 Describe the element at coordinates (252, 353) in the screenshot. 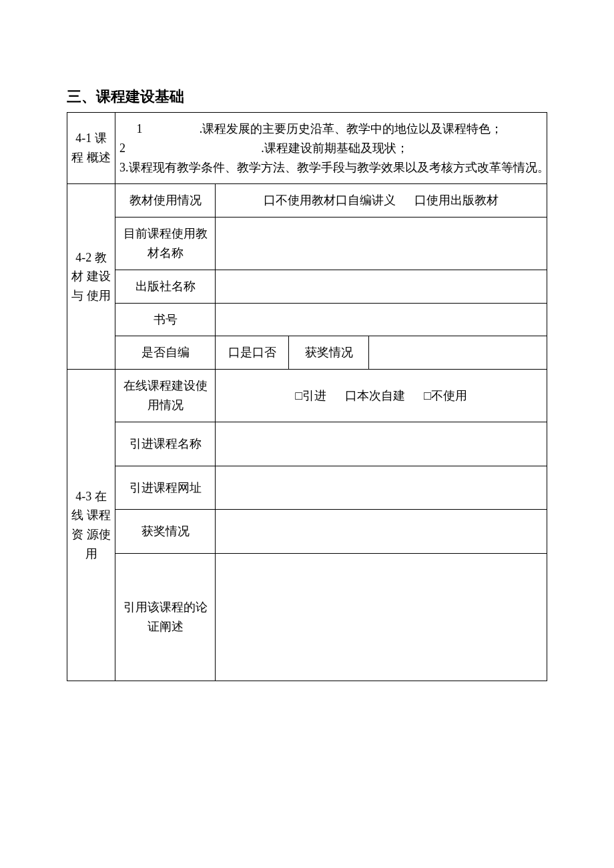

I see `self-compiled-value: 口是口否` at that location.